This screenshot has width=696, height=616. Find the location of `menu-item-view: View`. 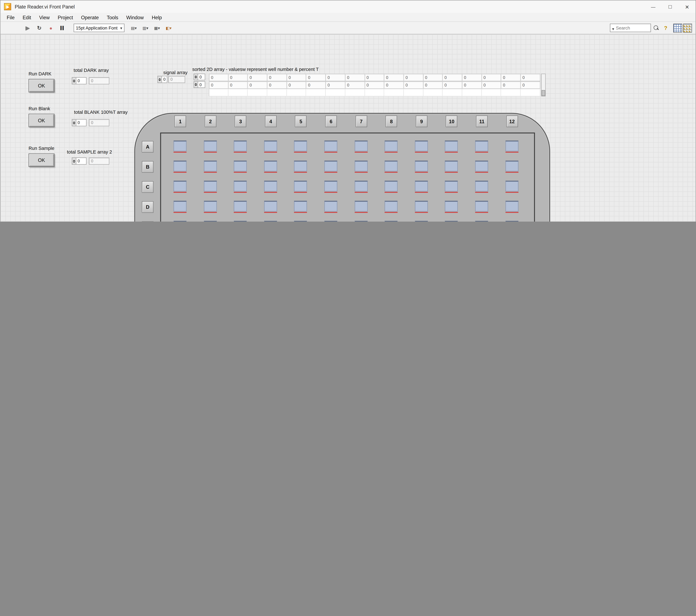

menu-item-view: View is located at coordinates (44, 17).